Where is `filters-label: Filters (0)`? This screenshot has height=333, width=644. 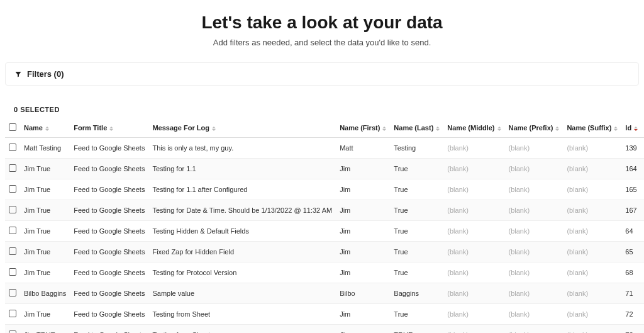 filters-label: Filters (0) is located at coordinates (45, 74).